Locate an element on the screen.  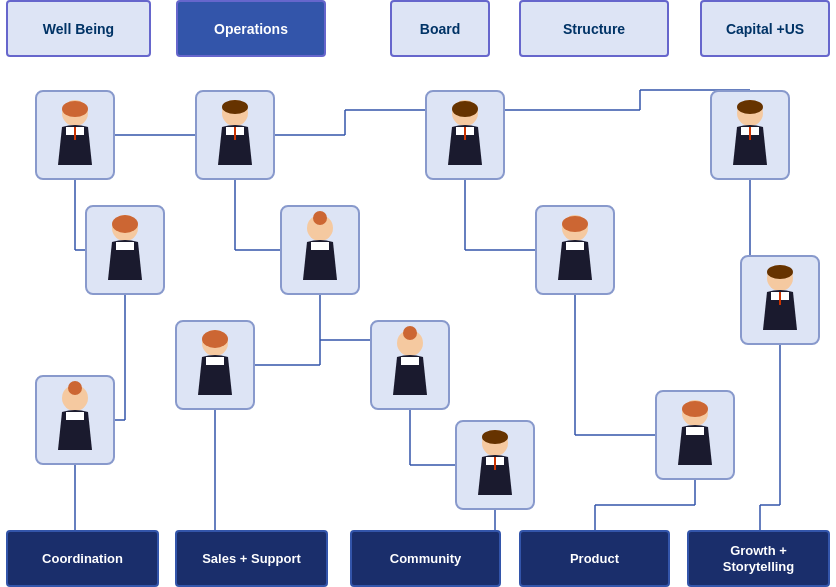
person-p1 is located at coordinates (75, 135).